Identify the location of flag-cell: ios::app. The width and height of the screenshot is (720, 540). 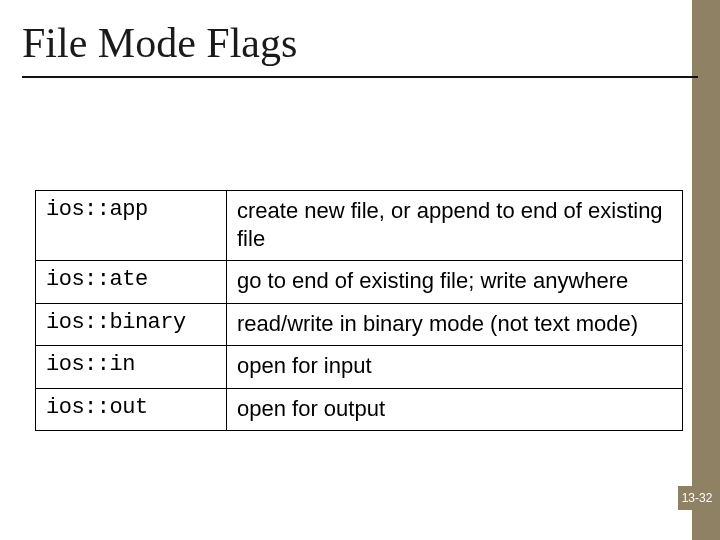
(132, 226).